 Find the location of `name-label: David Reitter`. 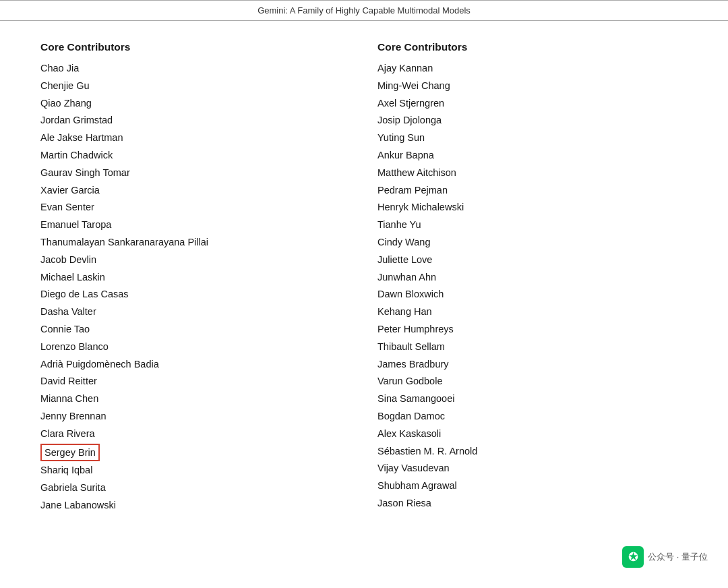

name-label: David Reitter is located at coordinates (69, 381).